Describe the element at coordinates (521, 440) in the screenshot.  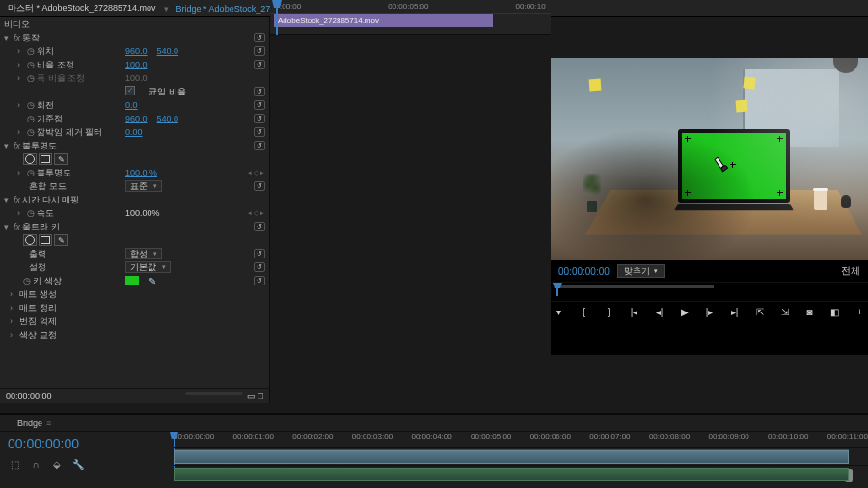
I see `timeline-ruler: 00:00:00:0000:00:01:0000:00:02:0000:00:0…` at that location.